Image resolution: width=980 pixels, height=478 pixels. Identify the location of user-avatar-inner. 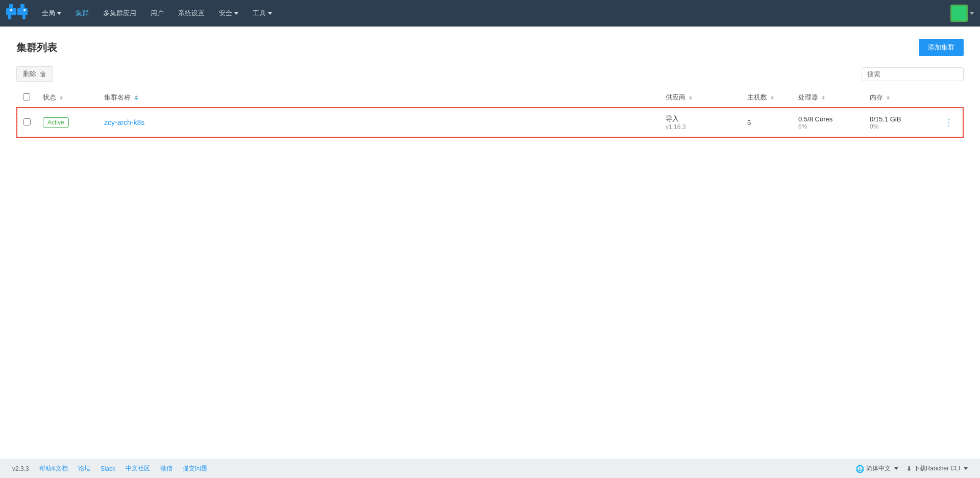
(959, 13).